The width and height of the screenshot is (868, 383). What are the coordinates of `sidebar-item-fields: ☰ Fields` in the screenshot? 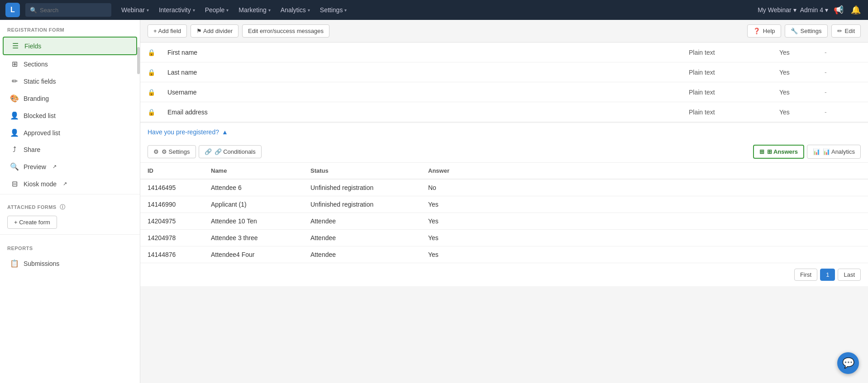 It's located at (70, 46).